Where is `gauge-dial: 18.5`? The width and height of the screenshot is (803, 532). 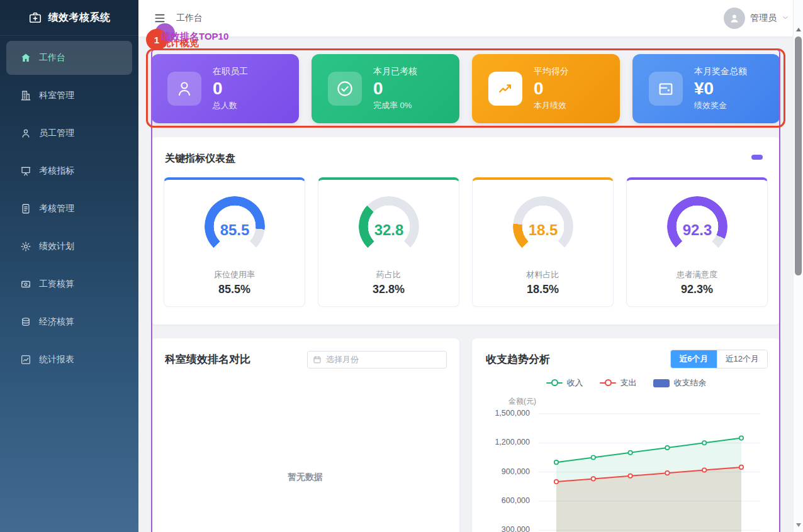
gauge-dial: 18.5 is located at coordinates (543, 226).